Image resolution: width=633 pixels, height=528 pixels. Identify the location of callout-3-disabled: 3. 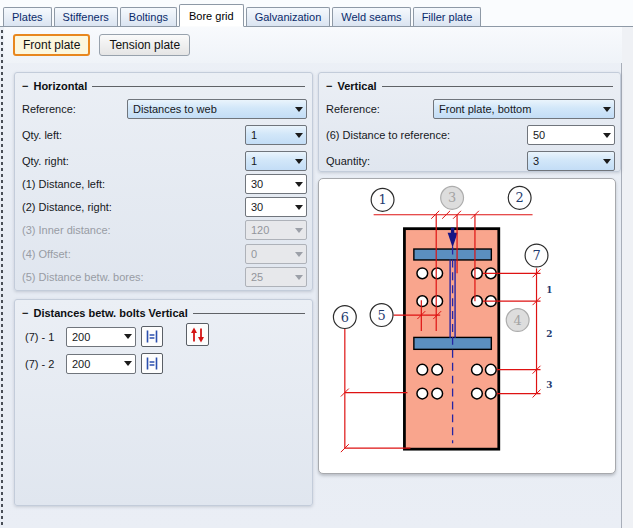
(452, 198).